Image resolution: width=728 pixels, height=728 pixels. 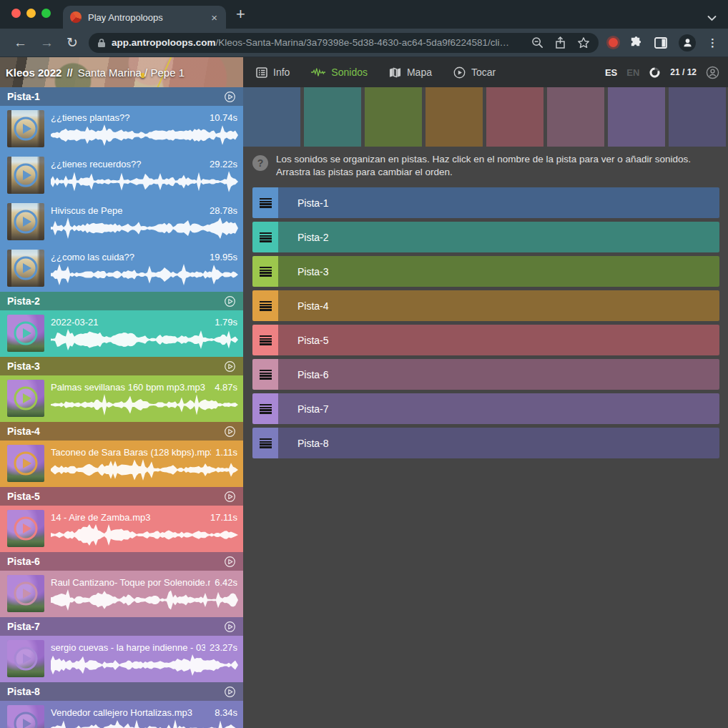 What do you see at coordinates (122, 431) in the screenshot?
I see `track-header: Pista-4` at bounding box center [122, 431].